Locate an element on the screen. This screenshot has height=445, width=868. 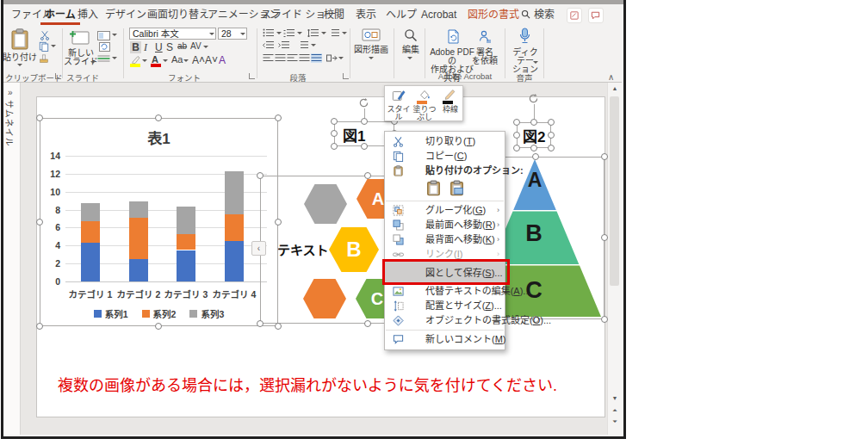
clipboard-dialog-launcher is located at coordinates (59, 76).